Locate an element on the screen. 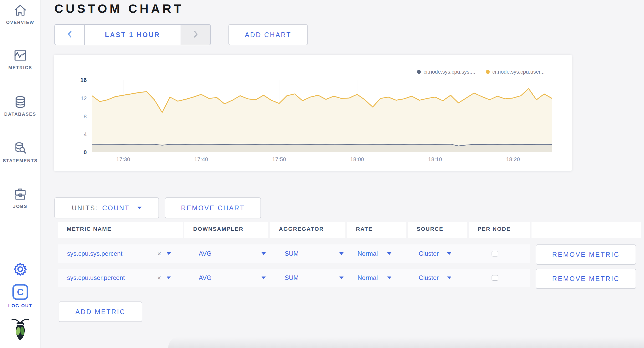 The image size is (644, 348). cockroach-c-icon: C is located at coordinates (20, 299).